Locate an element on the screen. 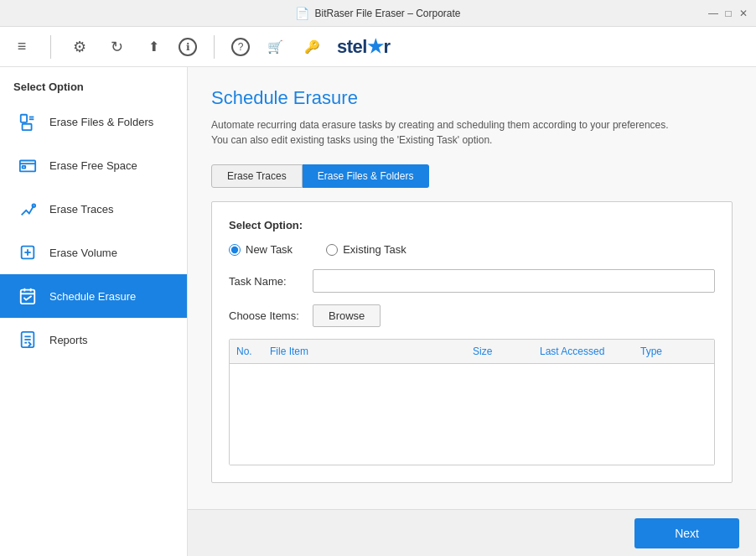  sidebar-item-erase-traces: Erase Traces is located at coordinates (94, 209).